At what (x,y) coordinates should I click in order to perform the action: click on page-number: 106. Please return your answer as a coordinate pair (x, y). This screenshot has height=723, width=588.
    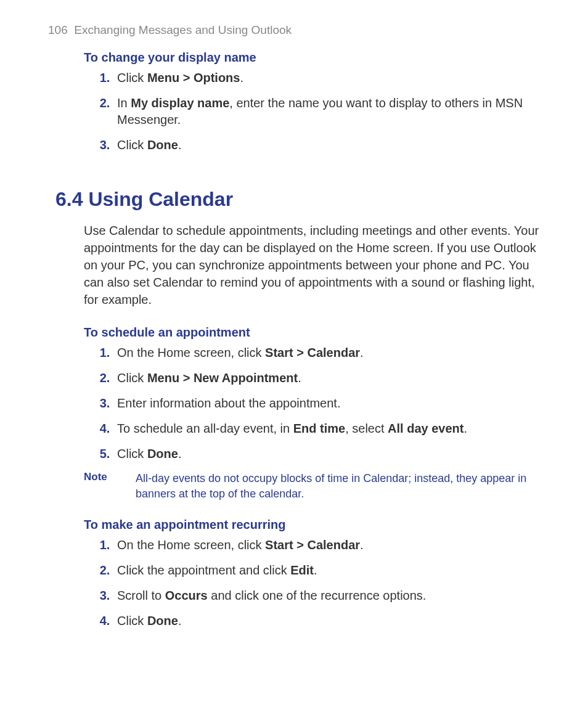
    Looking at the image, I should click on (58, 30).